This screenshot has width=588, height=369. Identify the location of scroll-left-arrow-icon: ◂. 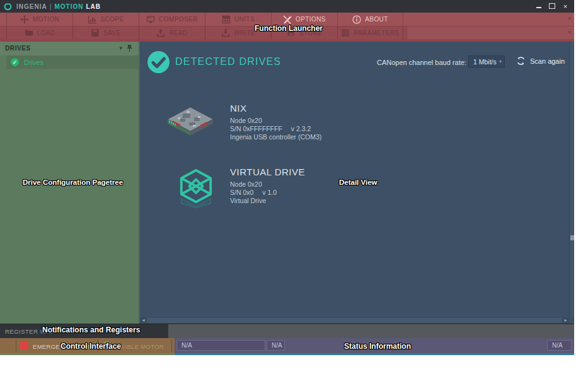
(144, 320).